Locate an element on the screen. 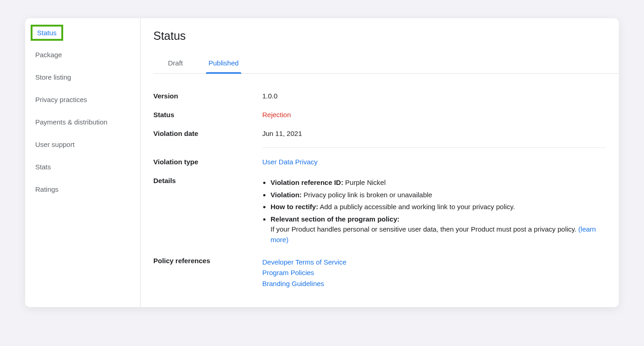  label-details: Details is located at coordinates (208, 180).